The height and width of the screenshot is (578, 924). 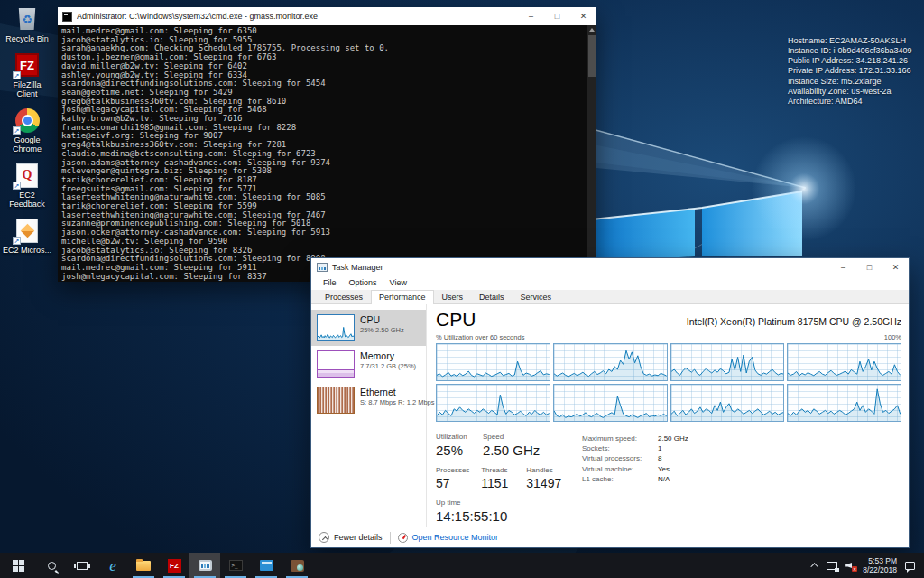 I want to click on cmd-close-button: ✕, so click(x=583, y=16).